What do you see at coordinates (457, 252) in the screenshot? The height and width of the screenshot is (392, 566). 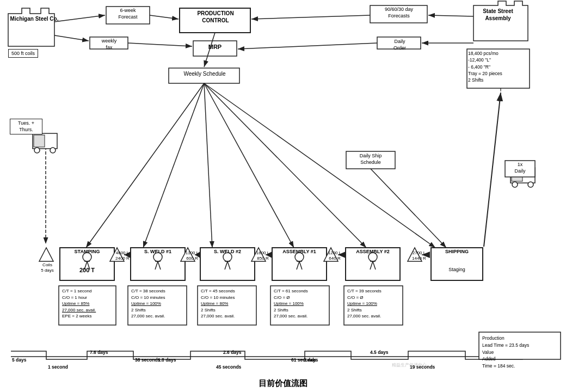 I see `shipping-label: SHIPPING` at bounding box center [457, 252].